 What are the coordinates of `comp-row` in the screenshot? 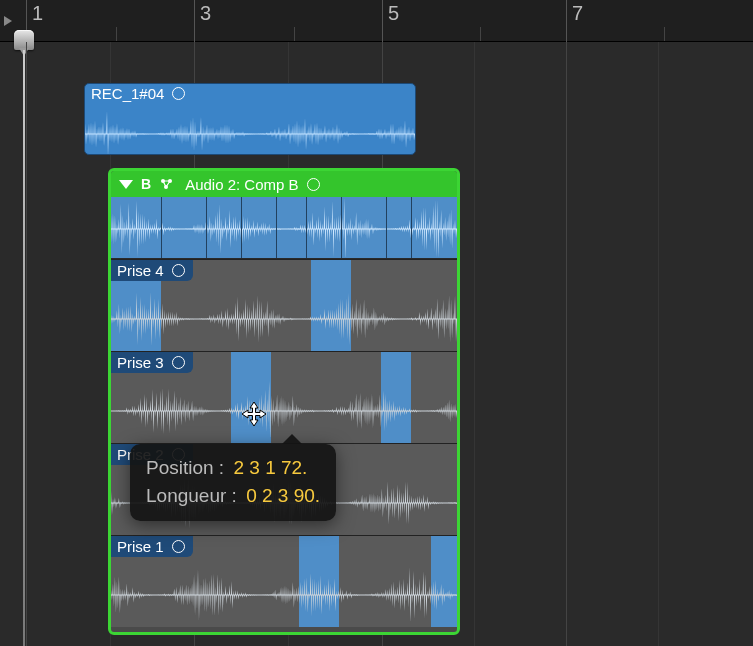 It's located at (284, 228).